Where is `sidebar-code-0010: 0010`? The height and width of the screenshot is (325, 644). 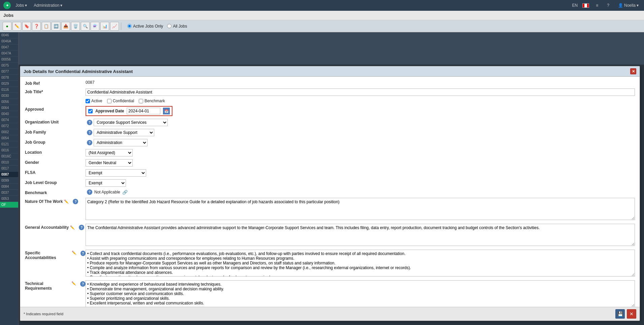 sidebar-code-0010: 0010 is located at coordinates (9, 162).